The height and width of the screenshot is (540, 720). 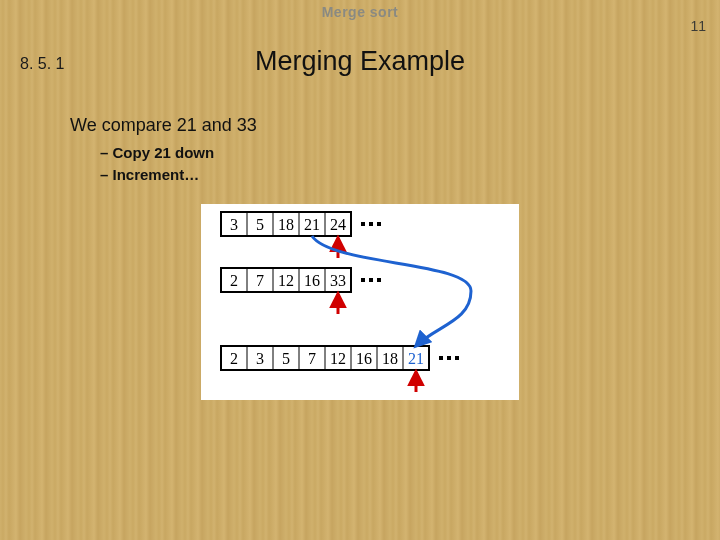 What do you see at coordinates (157, 164) in the screenshot?
I see `bullet-list: Copy 21 down Increment…` at bounding box center [157, 164].